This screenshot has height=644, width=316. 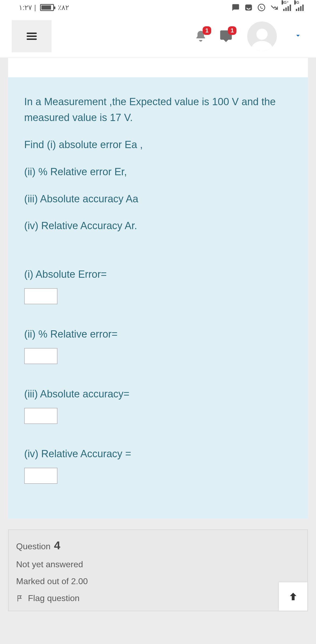 What do you see at coordinates (158, 406) in the screenshot?
I see `answer-item-3: (iii) Absolute accuracy=` at bounding box center [158, 406].